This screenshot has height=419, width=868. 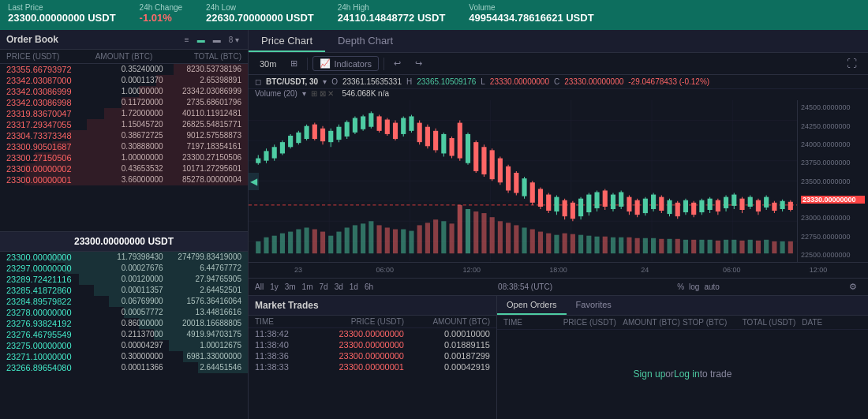 I want to click on market-trades-header: Market Trades, so click(x=372, y=306).